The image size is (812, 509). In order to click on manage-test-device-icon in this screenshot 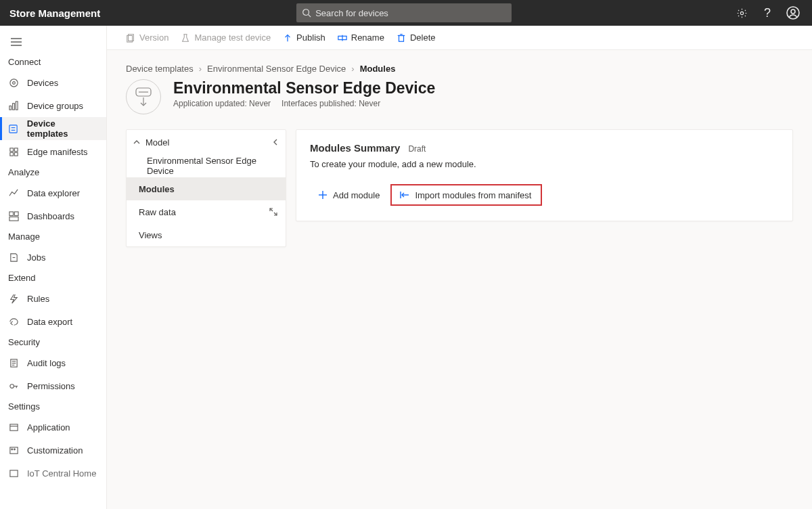, I will do `click(185, 38)`.